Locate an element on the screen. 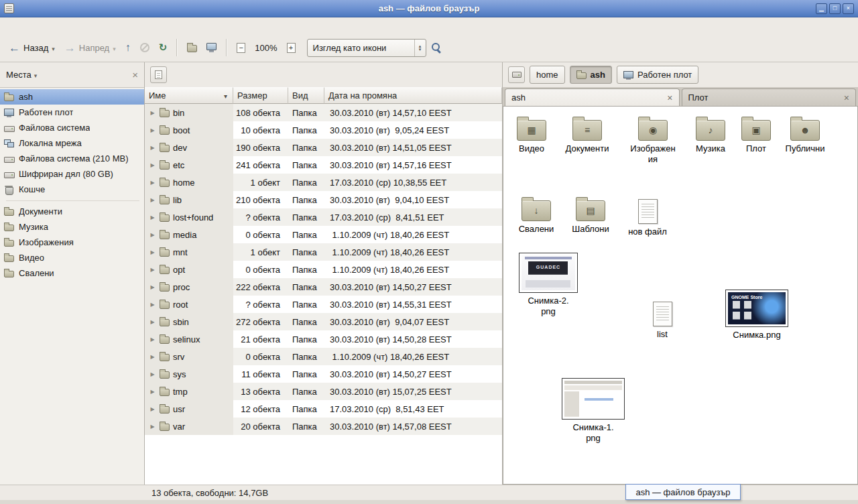  breadcrumb-button: ash is located at coordinates (591, 75).